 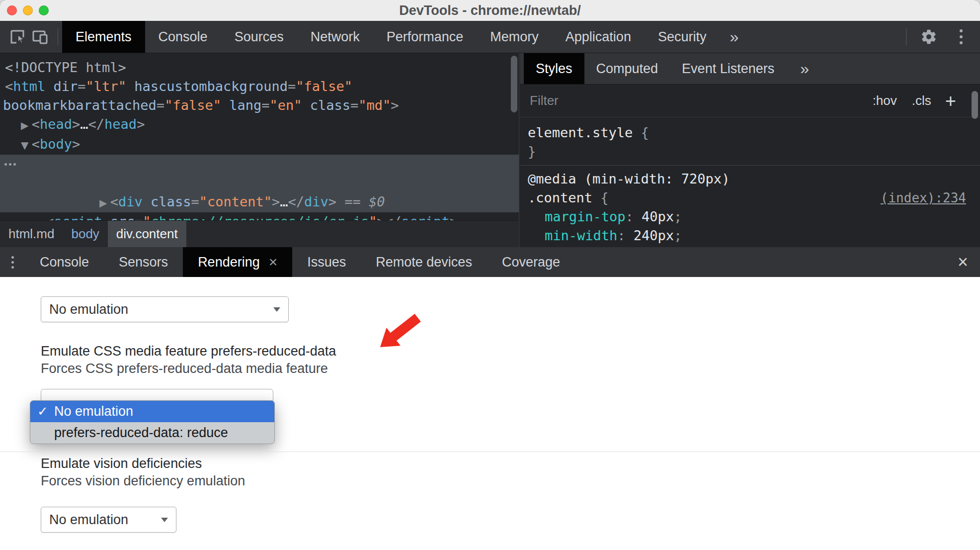 What do you see at coordinates (17, 37) in the screenshot?
I see `inspect-element-icon` at bounding box center [17, 37].